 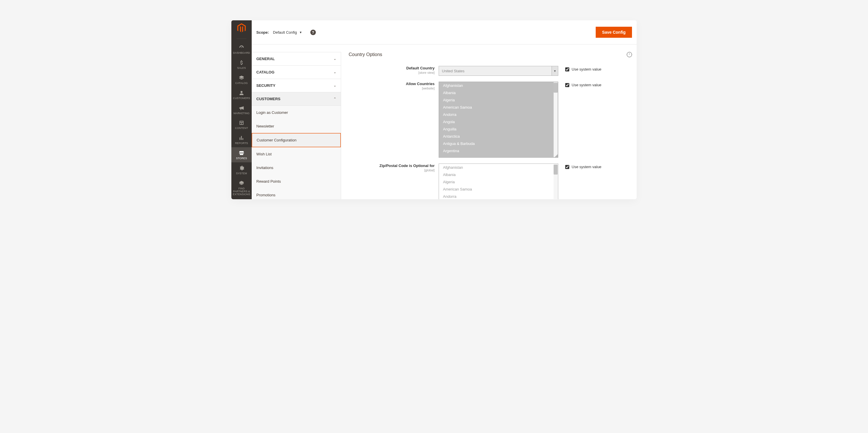 What do you see at coordinates (242, 192) in the screenshot?
I see `sidebar-item-label: FIND PARTNERS & EXTENSIONS` at bounding box center [242, 192].